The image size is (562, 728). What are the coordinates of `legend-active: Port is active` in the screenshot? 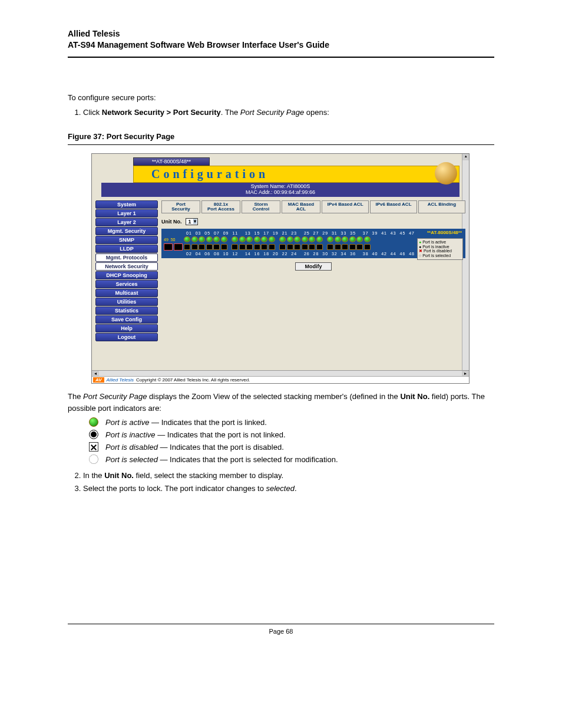 It's located at (440, 242).